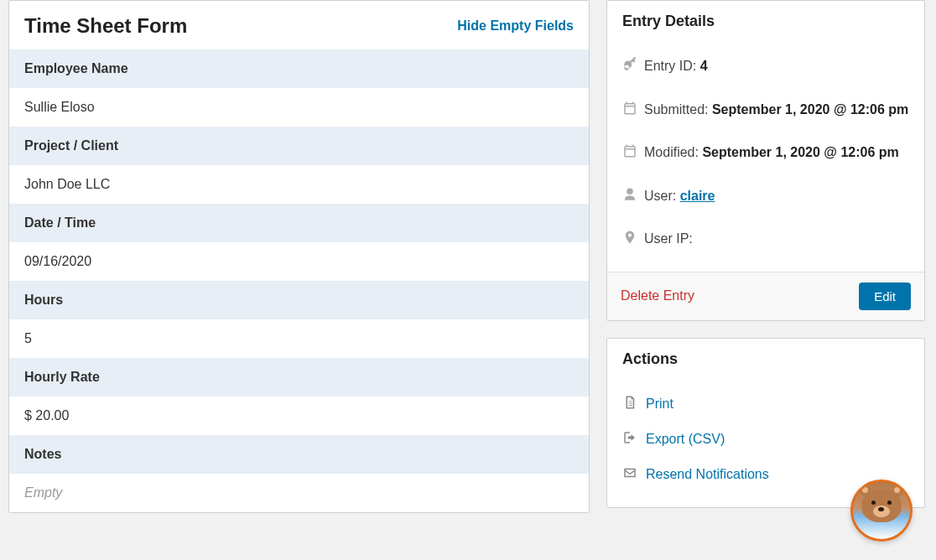 The width and height of the screenshot is (936, 560). What do you see at coordinates (299, 377) in the screenshot?
I see `field-label: Hourly Rate` at bounding box center [299, 377].